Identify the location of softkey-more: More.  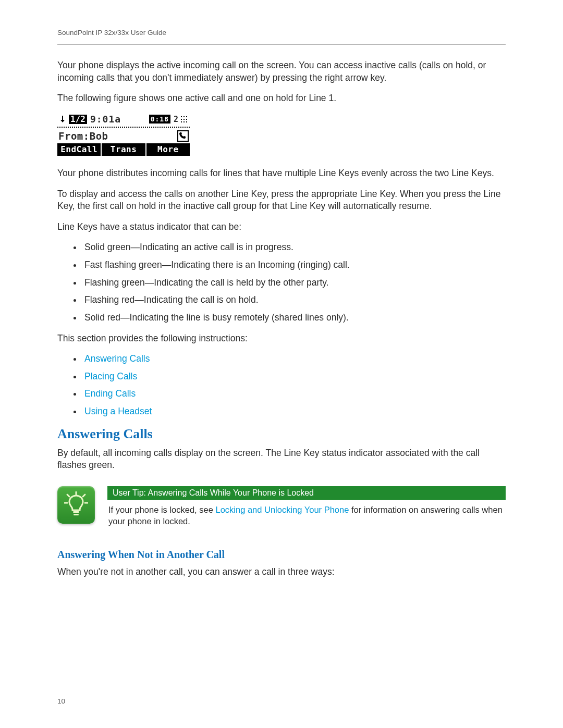
(168, 150).